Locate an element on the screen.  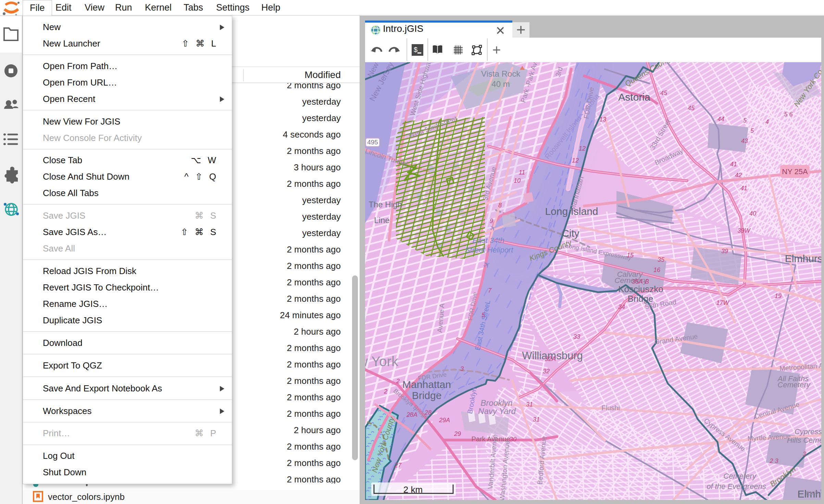
svg-text: Astoria is located at coordinates (634, 97).